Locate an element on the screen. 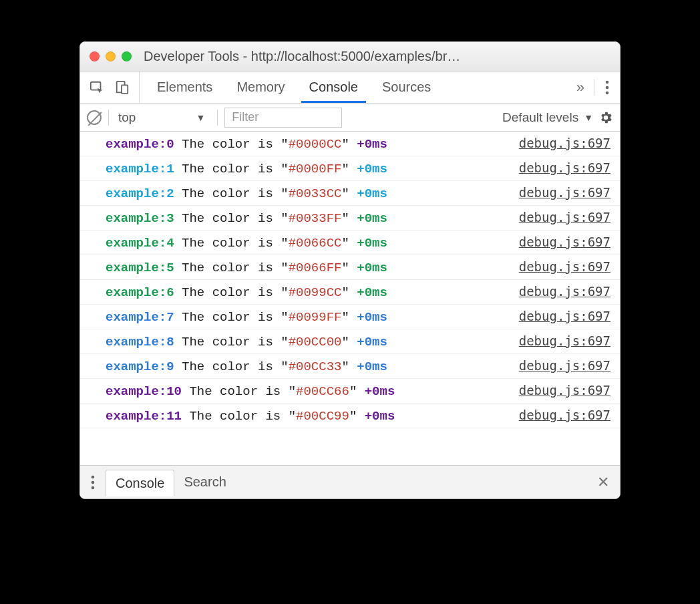  console-row: example:0 The color is "#0000CC" +0msdeb… is located at coordinates (350, 144).